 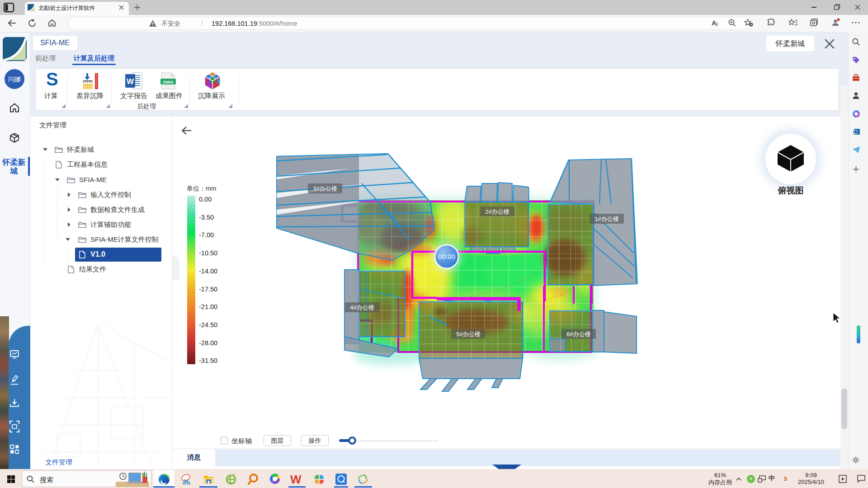 I want to click on svg-text: -7.00, so click(x=206, y=235).